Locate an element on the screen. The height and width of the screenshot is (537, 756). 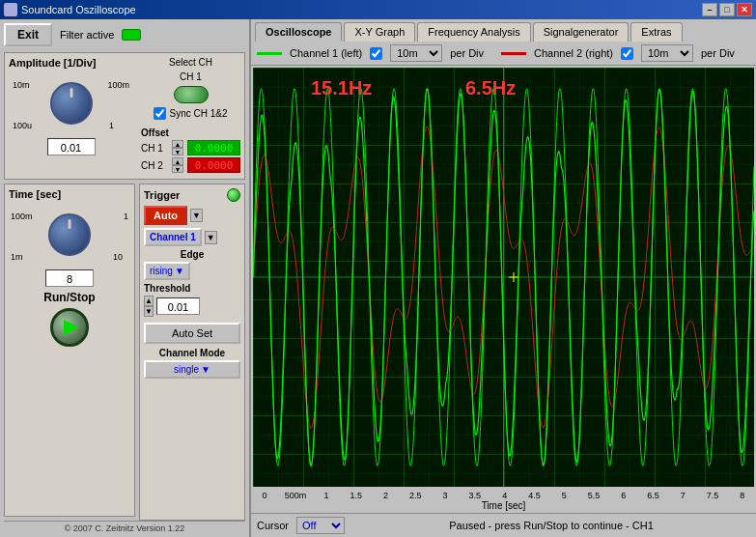
threshold-value: 0.01 is located at coordinates (178, 306).